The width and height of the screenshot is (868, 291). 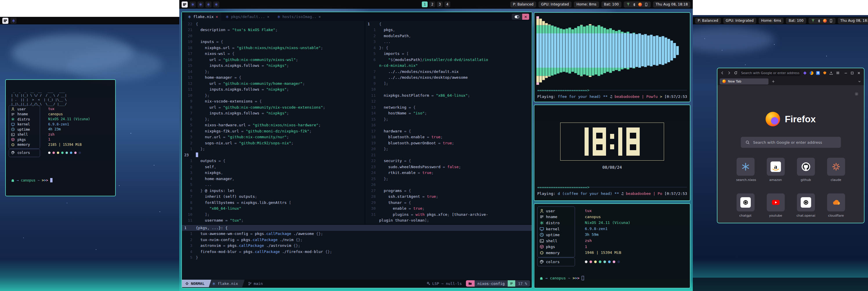 What do you see at coordinates (372, 84) in the screenshot?
I see `line-number: 9` at bounding box center [372, 84].